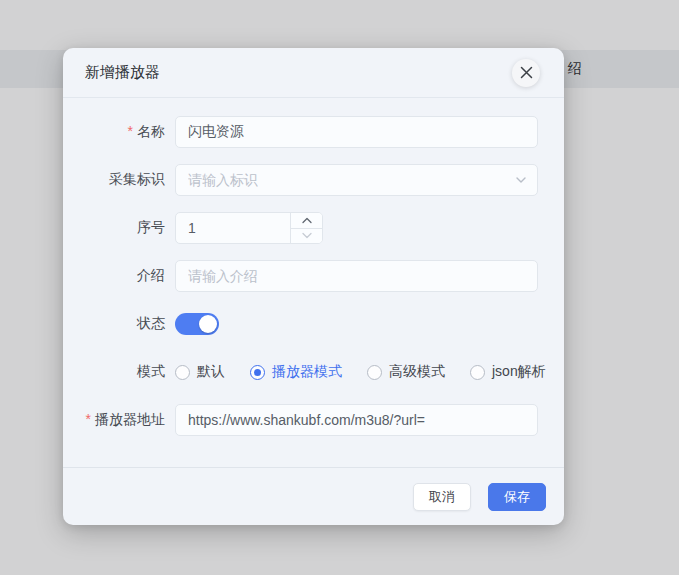  I want to click on dialog-header: 新增播放器, so click(314, 73).